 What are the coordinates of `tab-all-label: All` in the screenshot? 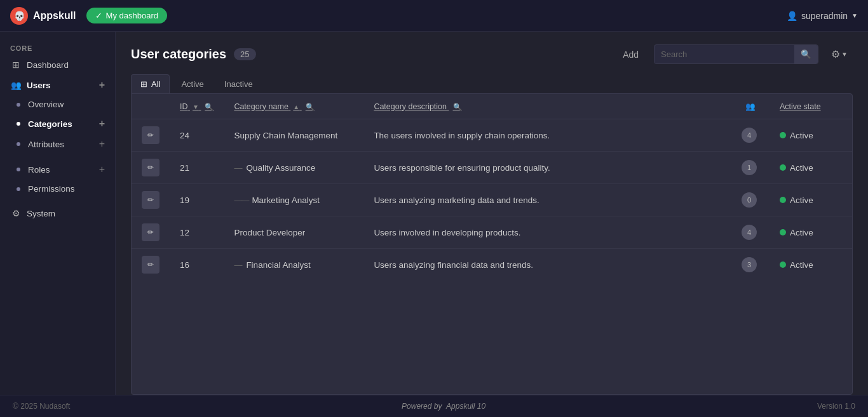 It's located at (156, 84).